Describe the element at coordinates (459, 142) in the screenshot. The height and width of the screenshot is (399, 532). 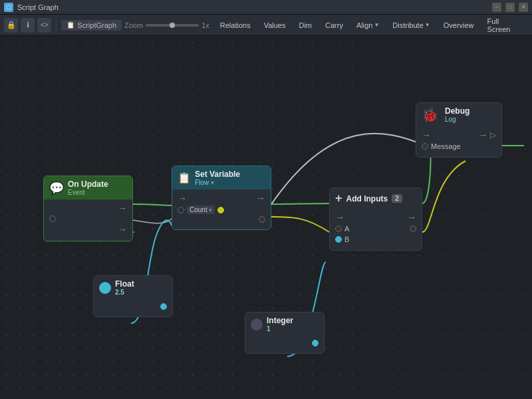
I see `debuglog-body: → → ▷ Message` at that location.